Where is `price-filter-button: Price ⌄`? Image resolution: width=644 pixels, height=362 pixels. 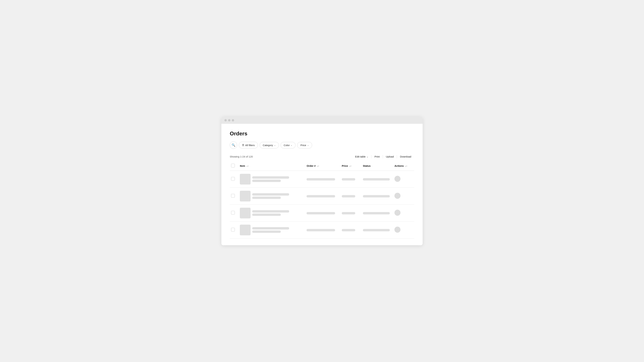
price-filter-button: Price ⌄ is located at coordinates (304, 145).